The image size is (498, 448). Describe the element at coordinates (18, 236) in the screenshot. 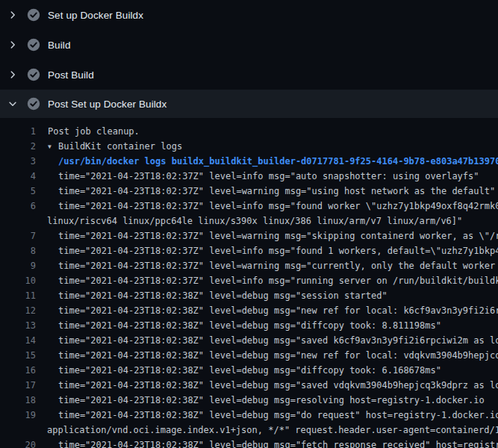

I see `log-line-number: 7` at that location.